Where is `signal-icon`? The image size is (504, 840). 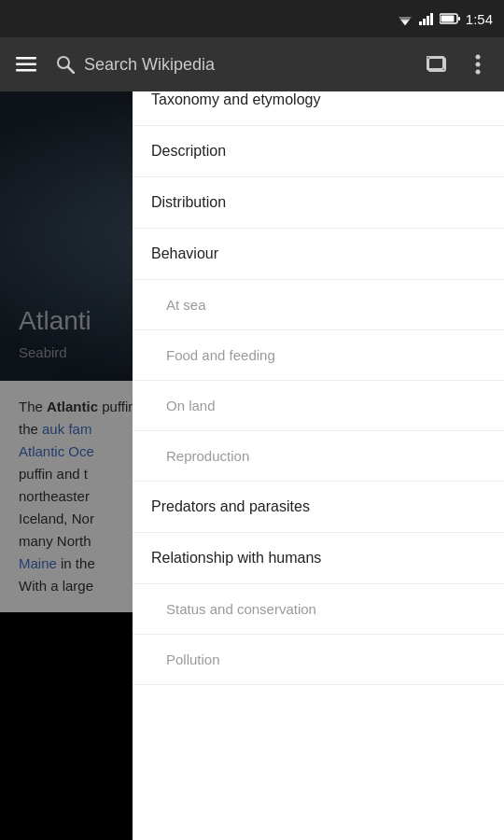
signal-icon is located at coordinates (427, 19).